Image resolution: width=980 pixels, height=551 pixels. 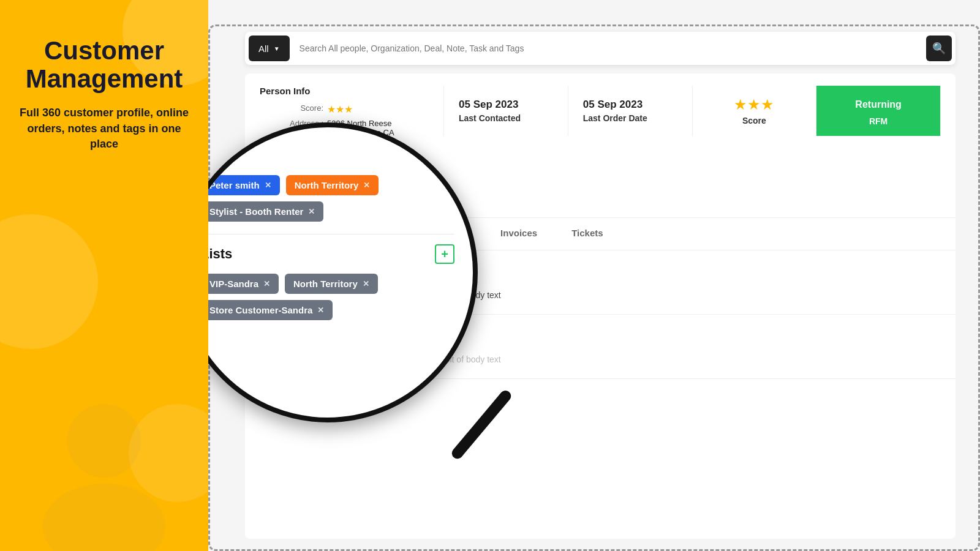 I want to click on bg-decoration-mid, so click(x=49, y=282).